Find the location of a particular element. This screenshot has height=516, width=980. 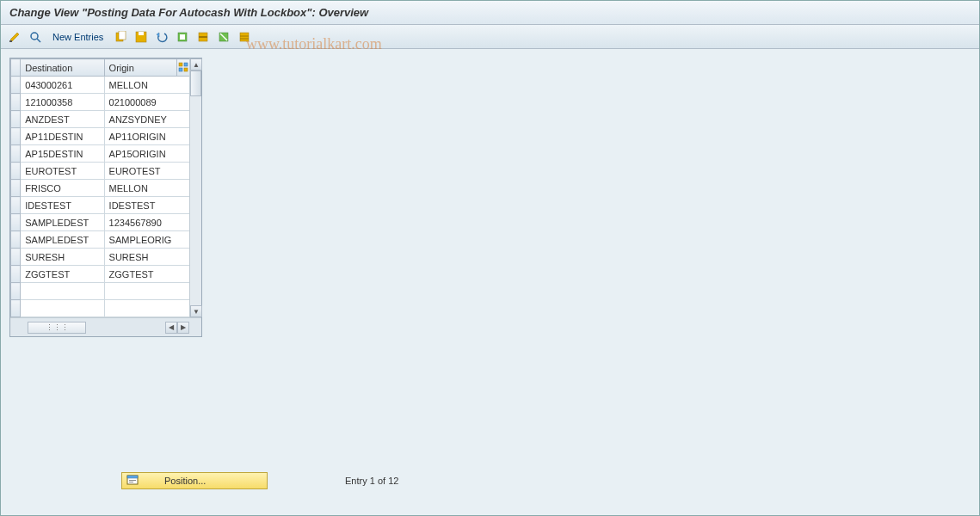

table-row: FRISCOMELLON is located at coordinates (102, 188).